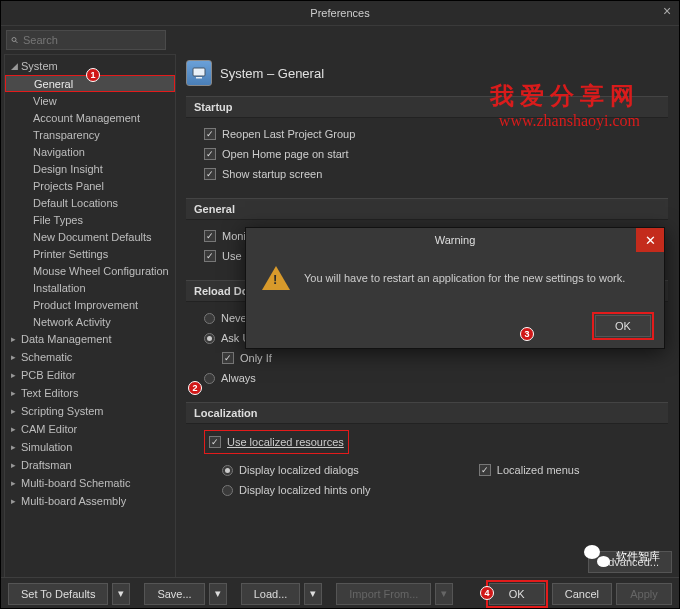 The image size is (680, 609). Describe the element at coordinates (90, 270) in the screenshot. I see `tree-item-mousewheel: Mouse Wheel Configuration` at that location.